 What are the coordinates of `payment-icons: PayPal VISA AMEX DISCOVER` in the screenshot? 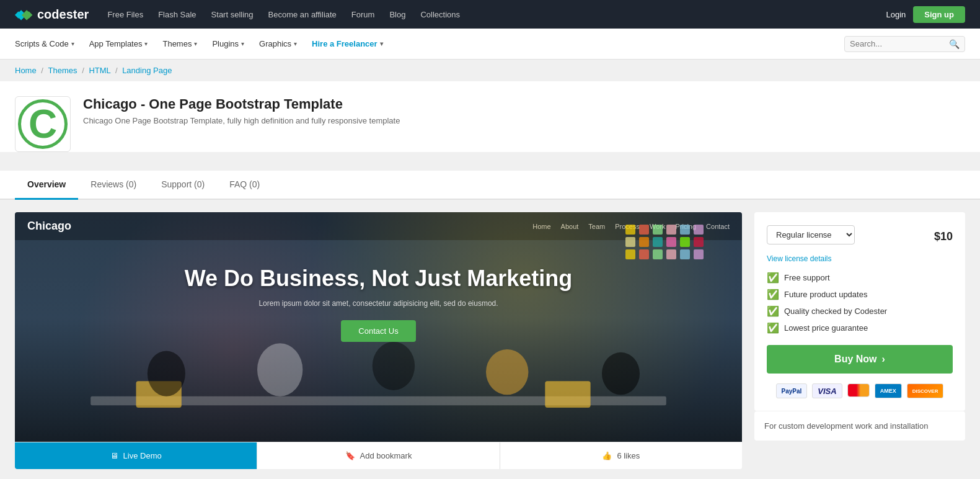 It's located at (860, 391).